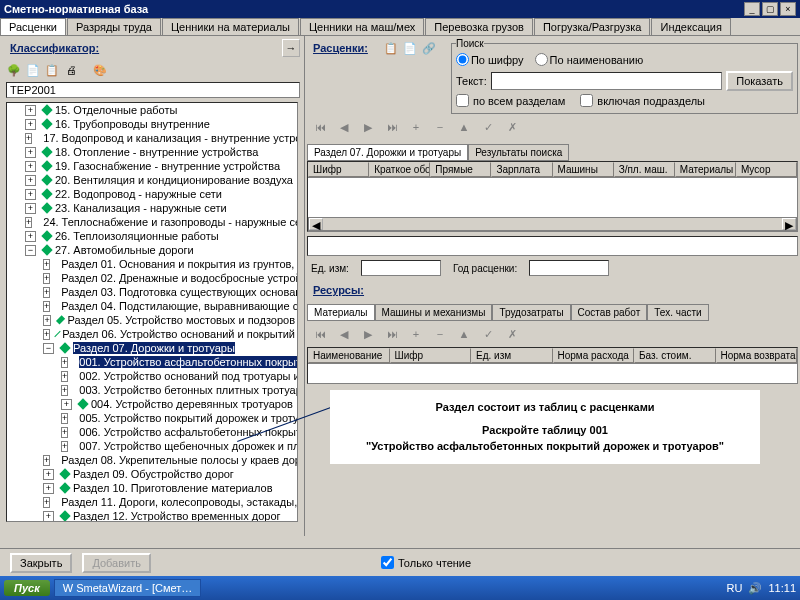 The image size is (800, 600). I want to click on close-button: ×, so click(788, 9).